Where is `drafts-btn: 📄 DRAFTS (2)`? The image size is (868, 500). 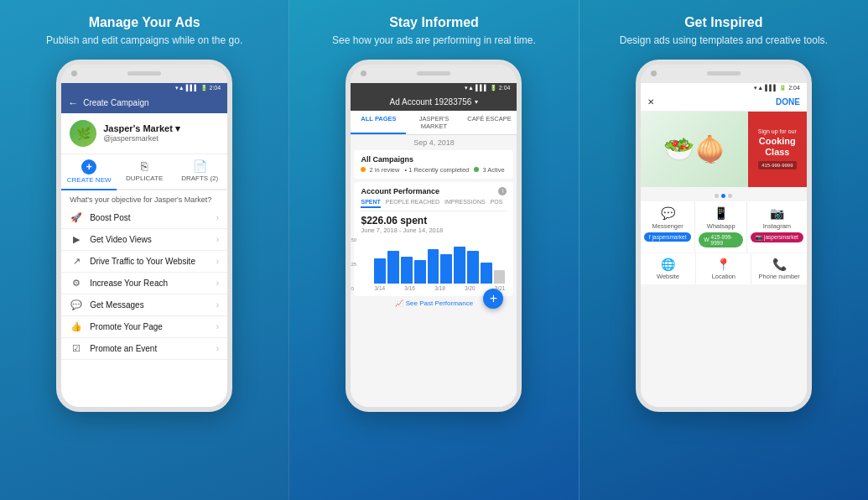 drafts-btn: 📄 DRAFTS (2) is located at coordinates (200, 174).